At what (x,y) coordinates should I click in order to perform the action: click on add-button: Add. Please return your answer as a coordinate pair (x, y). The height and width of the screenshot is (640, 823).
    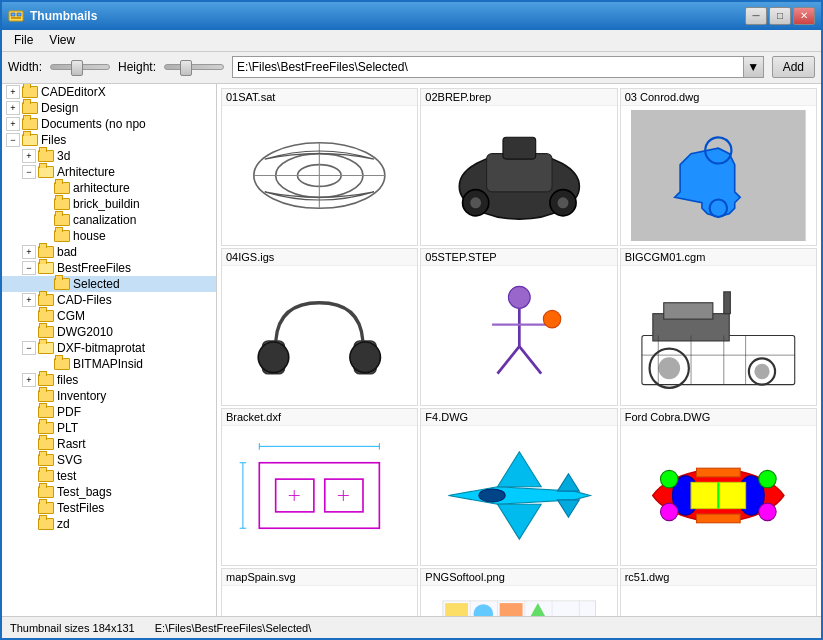
    Looking at the image, I should click on (794, 67).